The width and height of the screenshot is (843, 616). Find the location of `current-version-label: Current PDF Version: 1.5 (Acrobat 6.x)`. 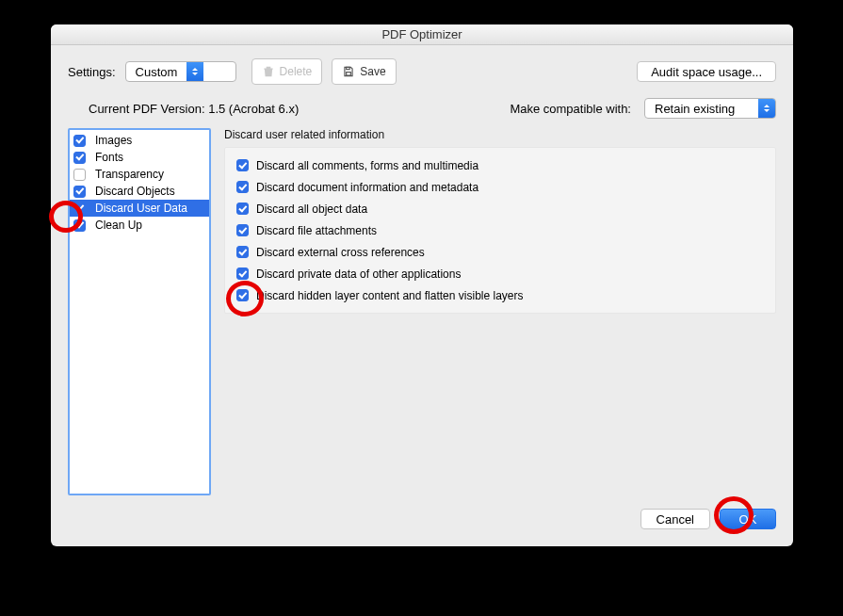

current-version-label: Current PDF Version: 1.5 (Acrobat 6.x) is located at coordinates (194, 109).